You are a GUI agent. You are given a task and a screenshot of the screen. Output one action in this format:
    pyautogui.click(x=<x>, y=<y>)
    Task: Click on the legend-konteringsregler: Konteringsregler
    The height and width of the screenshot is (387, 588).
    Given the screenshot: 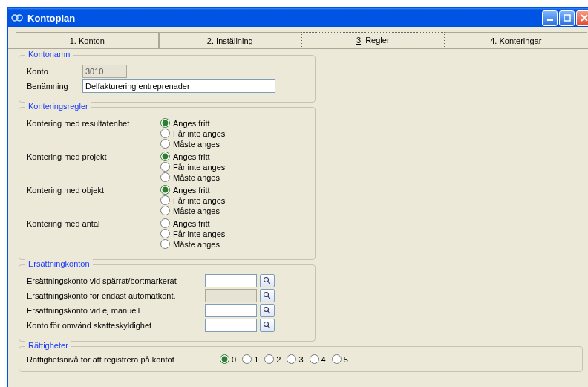 What is the action you would take?
    pyautogui.click(x=58, y=106)
    